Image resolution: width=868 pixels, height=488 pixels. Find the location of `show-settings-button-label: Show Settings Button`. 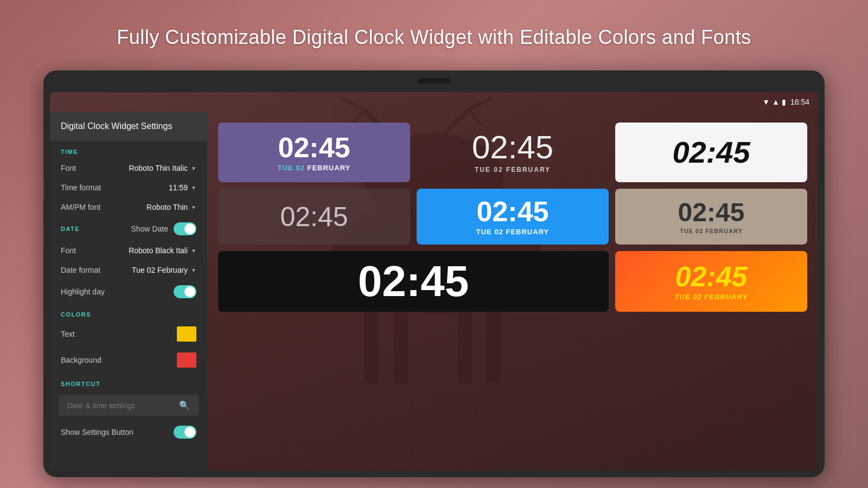

show-settings-button-label: Show Settings Button is located at coordinates (117, 432).